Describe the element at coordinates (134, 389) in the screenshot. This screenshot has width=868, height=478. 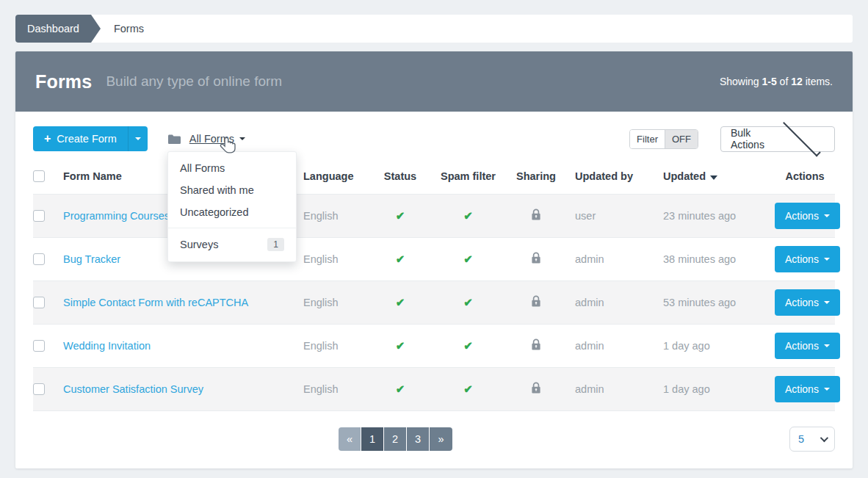
I see `form-name-link: Customer Satisfaction Survey` at that location.